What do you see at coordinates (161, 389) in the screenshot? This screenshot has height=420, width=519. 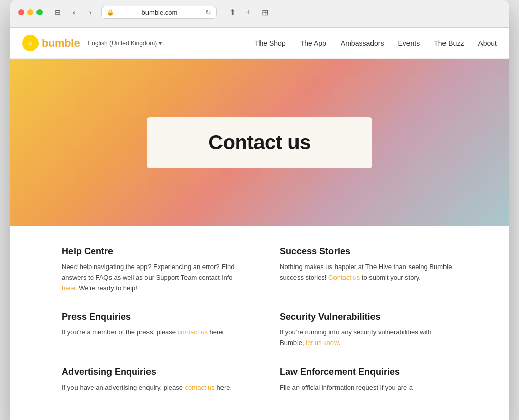 I see `advertising-enquiries-item: Advertising Enquiries If you have an adv…` at bounding box center [161, 389].